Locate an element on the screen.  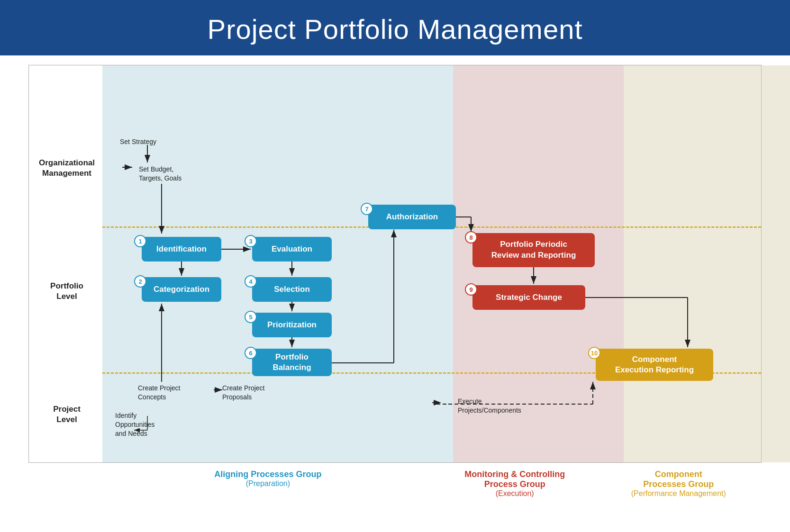
node-execution-badge: 10 is located at coordinates (594, 353).